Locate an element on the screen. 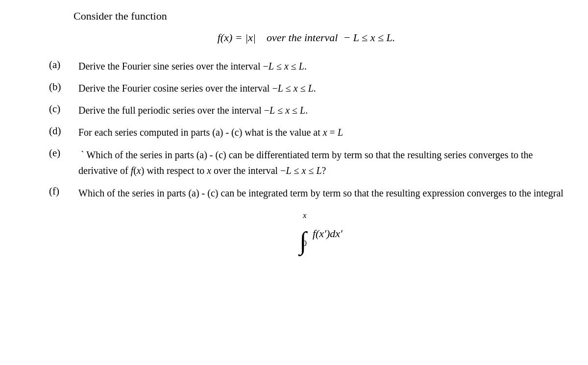 The width and height of the screenshot is (588, 365). function-math: f(x) = |x| over the interval − L ≤ x ≤ L… is located at coordinates (307, 37).